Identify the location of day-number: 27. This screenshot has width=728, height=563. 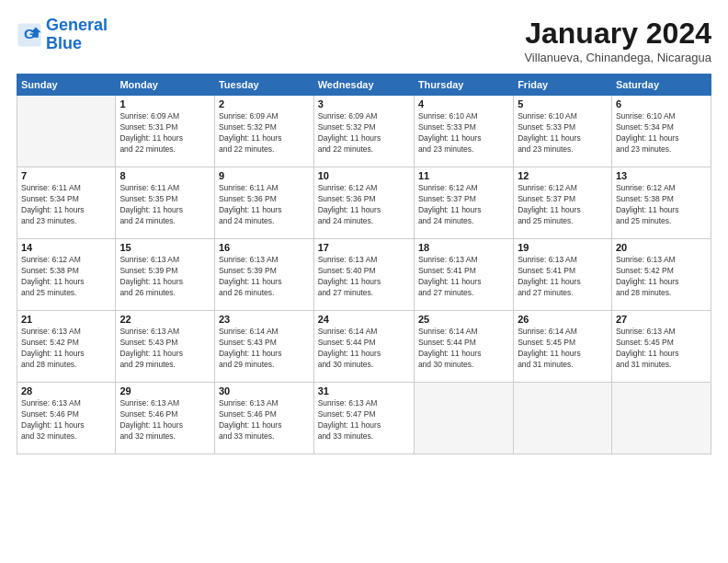
(662, 319).